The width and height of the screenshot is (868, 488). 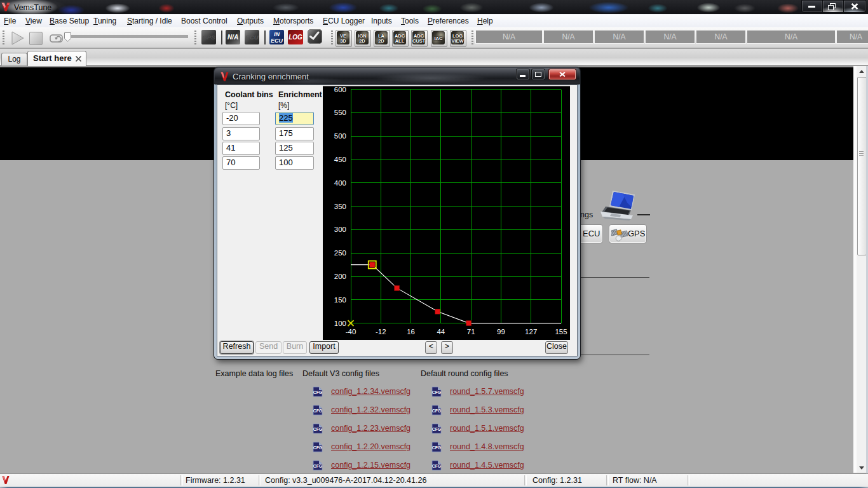 I want to click on svg-text: 300, so click(x=341, y=229).